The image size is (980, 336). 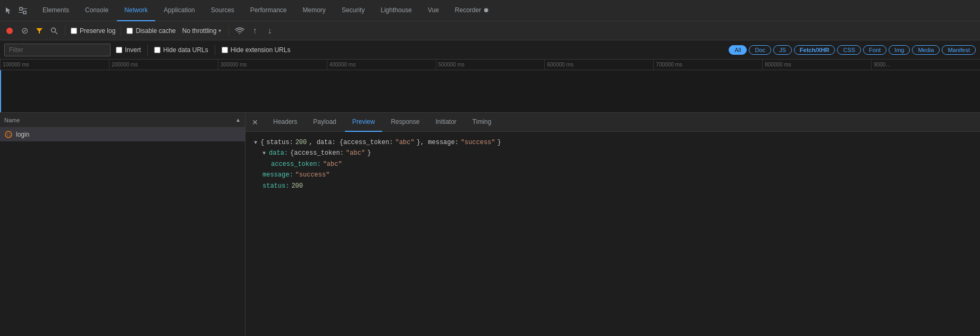 I want to click on tab-response: Response, so click(x=405, y=122).